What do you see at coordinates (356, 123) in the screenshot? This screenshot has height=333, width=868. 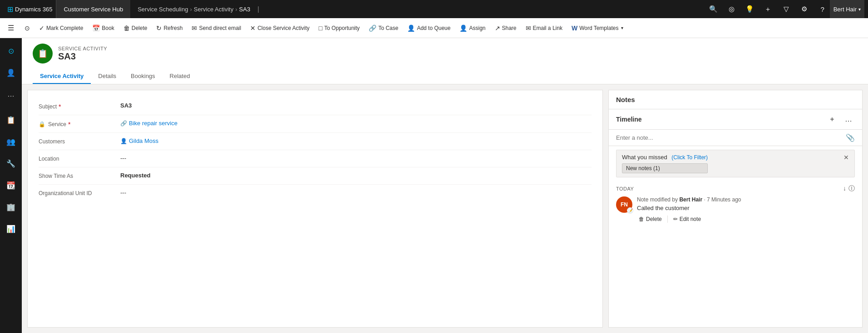 I see `service-link: 🔗 Bike repair service` at bounding box center [356, 123].